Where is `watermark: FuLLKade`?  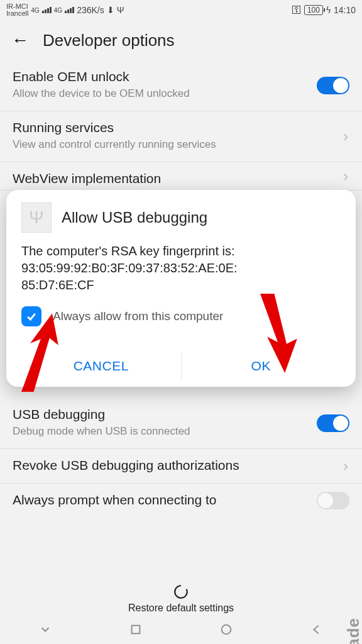
watermark: FuLLKade is located at coordinates (353, 631).